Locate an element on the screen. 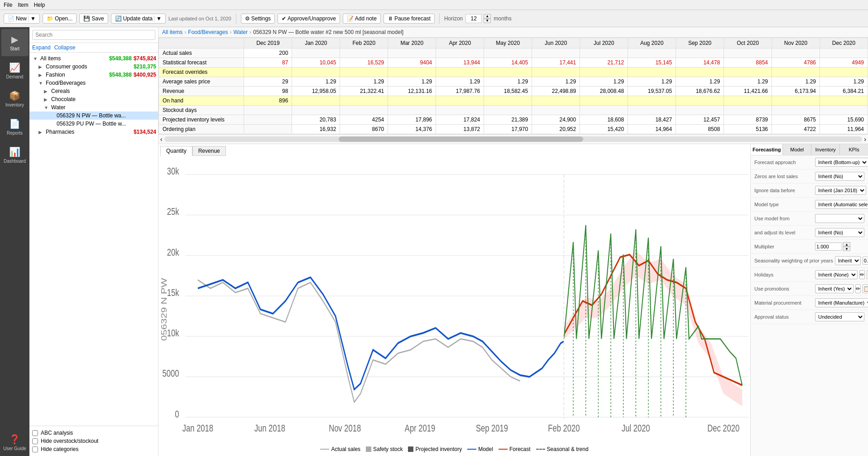 The height and width of the screenshot is (456, 868). cell: 12,131.16 is located at coordinates (412, 92).